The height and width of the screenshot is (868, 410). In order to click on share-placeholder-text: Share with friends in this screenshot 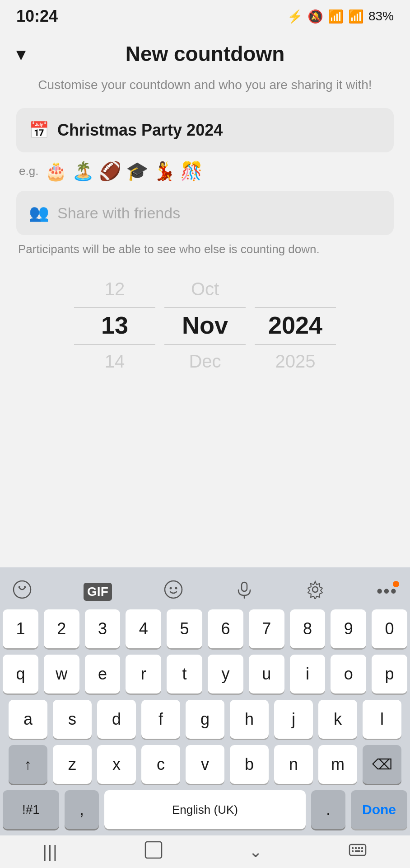, I will do `click(119, 213)`.